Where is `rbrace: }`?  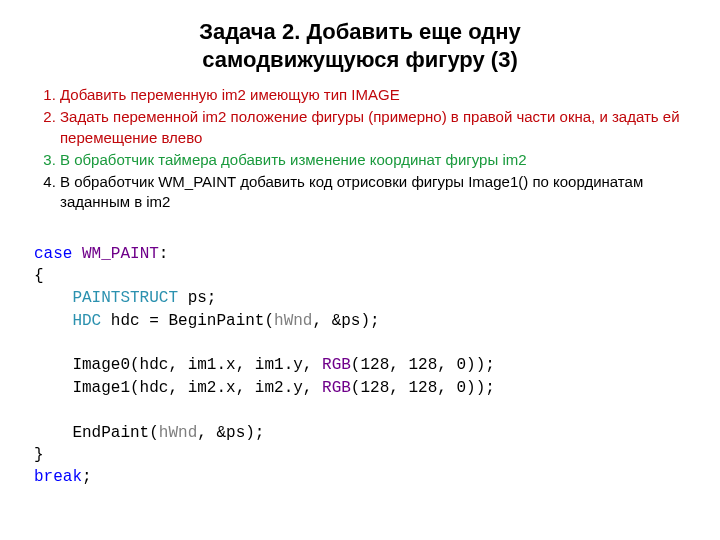 rbrace: } is located at coordinates (39, 455).